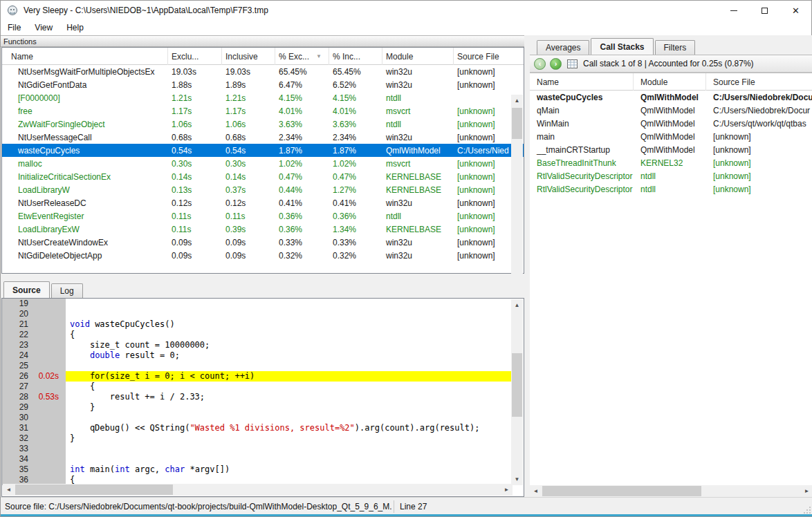 This screenshot has height=517, width=812. What do you see at coordinates (517, 202) in the screenshot?
I see `functions-vertical-scrollbar: ▲ ▼` at bounding box center [517, 202].